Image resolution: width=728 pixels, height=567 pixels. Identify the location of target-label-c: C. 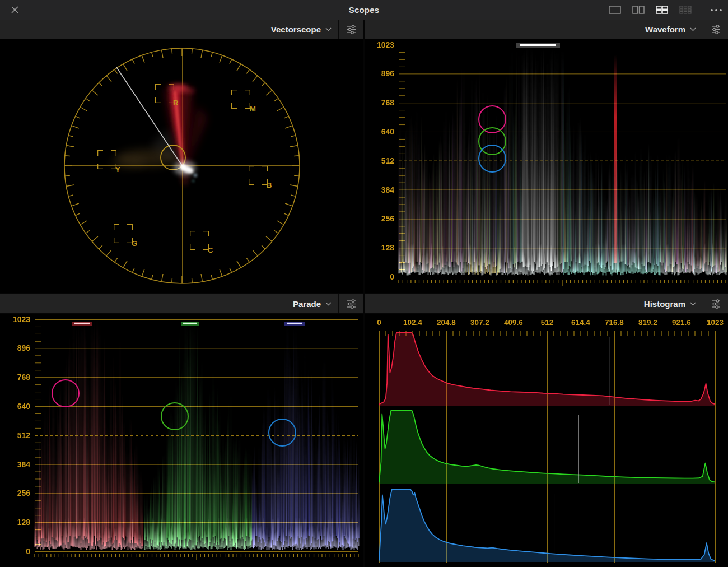
(211, 250).